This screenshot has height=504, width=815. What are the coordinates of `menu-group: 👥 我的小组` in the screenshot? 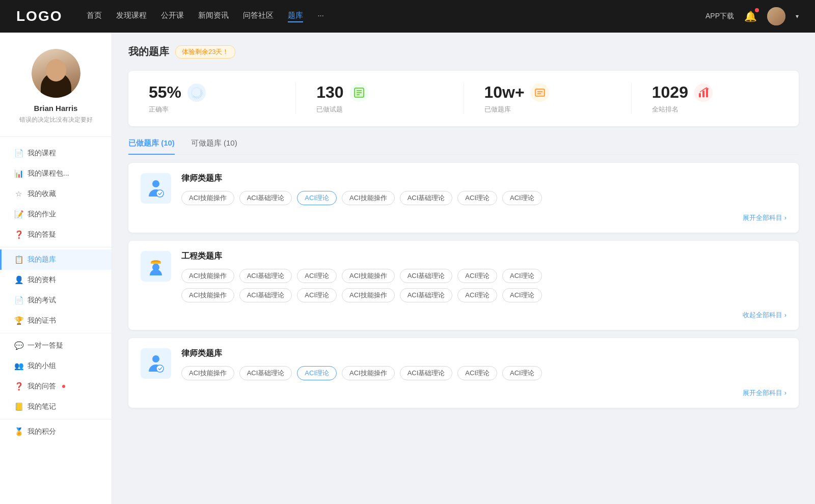 It's located at (56, 366).